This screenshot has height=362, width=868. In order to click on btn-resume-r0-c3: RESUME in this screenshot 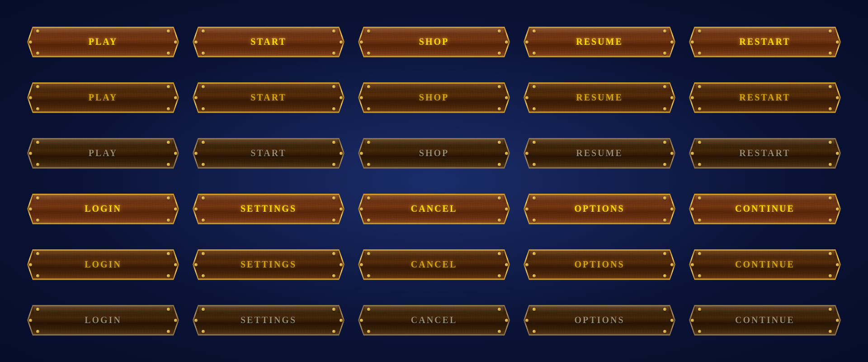, I will do `click(599, 42)`.